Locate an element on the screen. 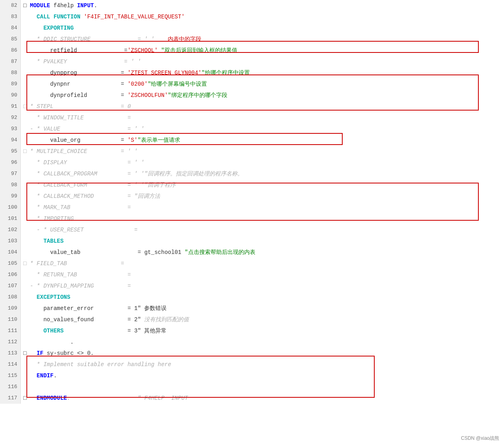  token: - * is located at coordinates (37, 230).